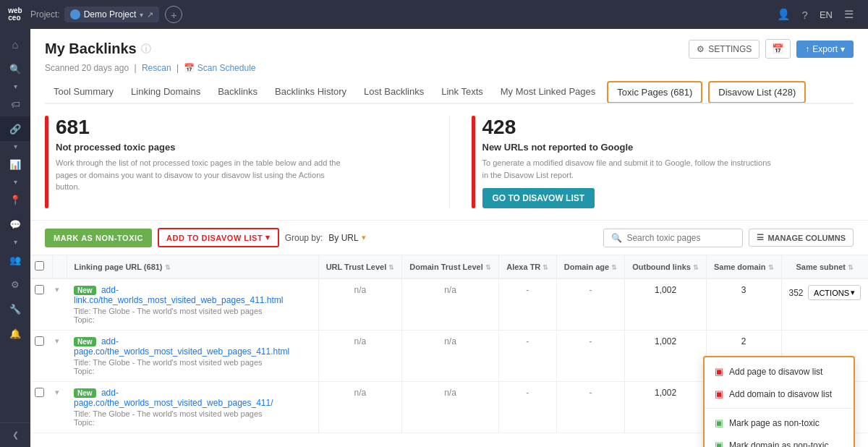 This screenshot has height=447, width=868. What do you see at coordinates (681, 238) in the screenshot?
I see `search-input` at bounding box center [681, 238].